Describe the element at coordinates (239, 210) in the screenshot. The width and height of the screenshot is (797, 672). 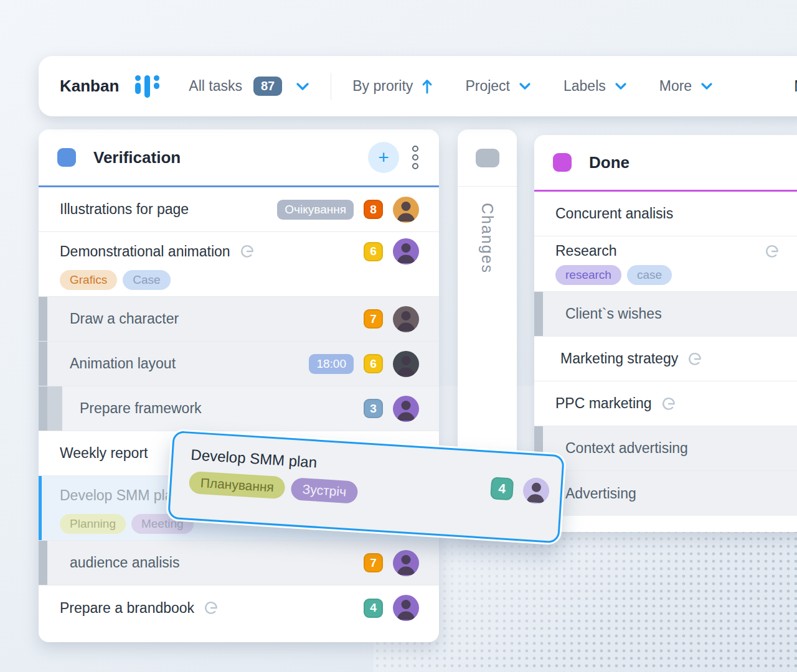
I see `task-row: Illustrations for pageОчікування8` at that location.